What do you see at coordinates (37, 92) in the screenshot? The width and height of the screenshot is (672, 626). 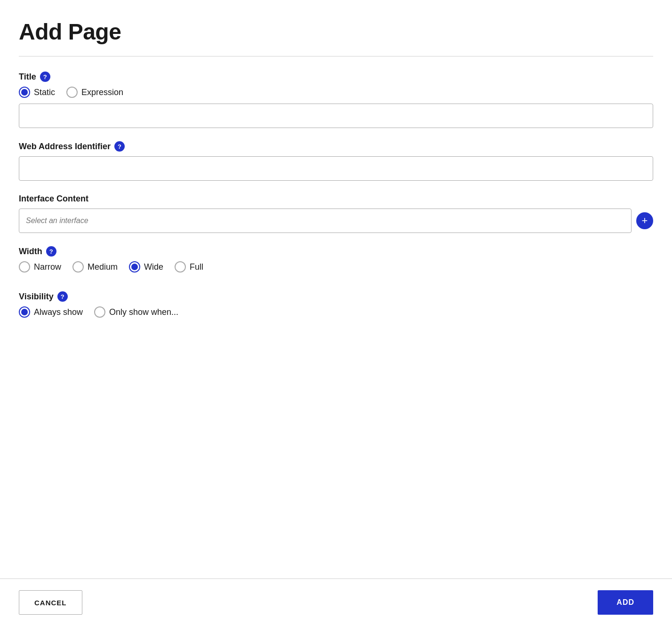 I see `title-static-option: Static` at bounding box center [37, 92].